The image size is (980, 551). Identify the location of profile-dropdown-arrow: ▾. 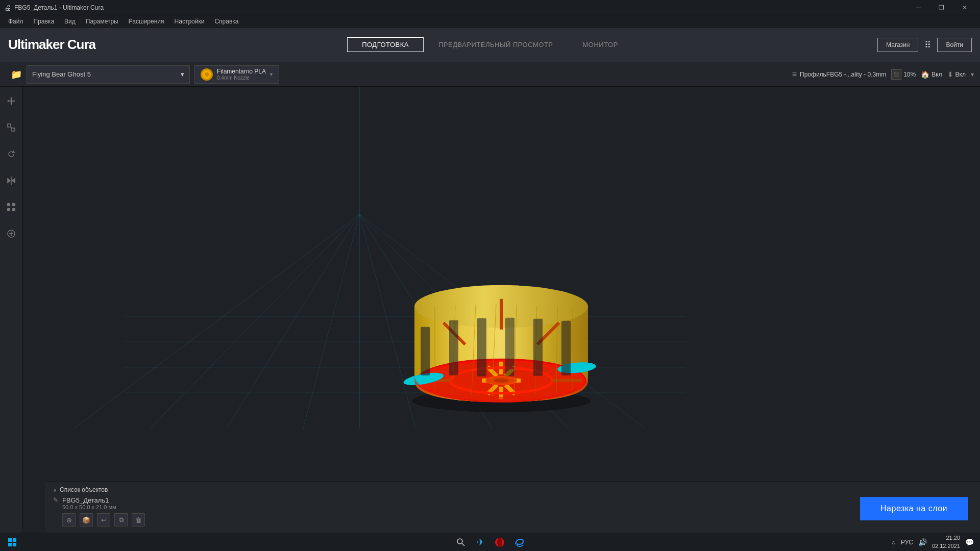
(972, 74).